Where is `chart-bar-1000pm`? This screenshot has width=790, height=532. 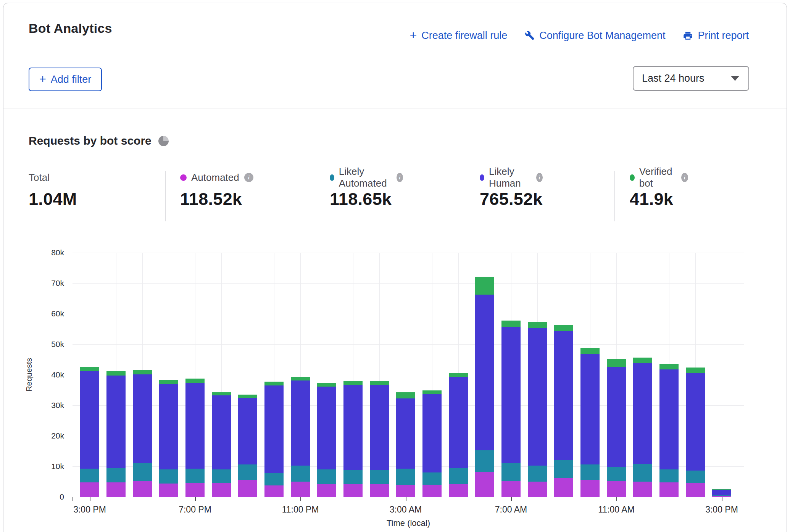
chart-bar-1000pm is located at coordinates (274, 439).